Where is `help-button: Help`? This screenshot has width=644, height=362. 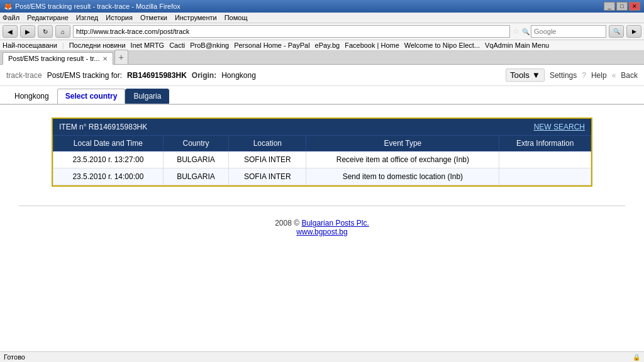
help-button: Help is located at coordinates (599, 75).